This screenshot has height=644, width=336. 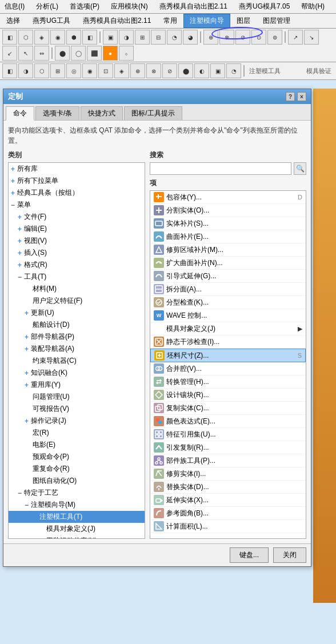 What do you see at coordinates (90, 37) in the screenshot?
I see `tool-btn-6: ◧` at bounding box center [90, 37].